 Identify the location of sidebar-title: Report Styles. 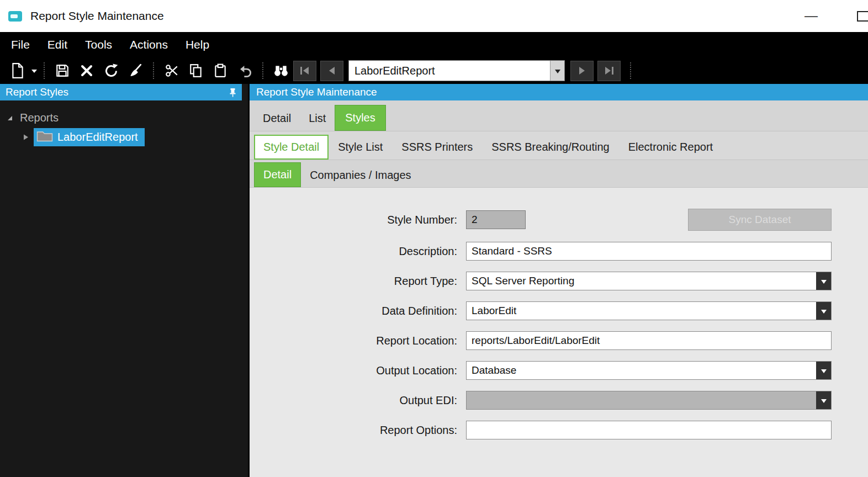
(117, 92).